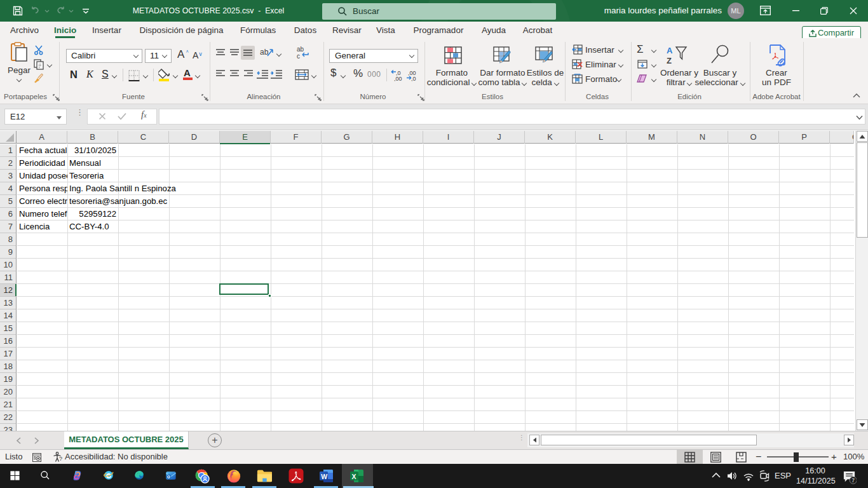  What do you see at coordinates (853, 480) in the screenshot?
I see `svg-text: 7` at bounding box center [853, 480].